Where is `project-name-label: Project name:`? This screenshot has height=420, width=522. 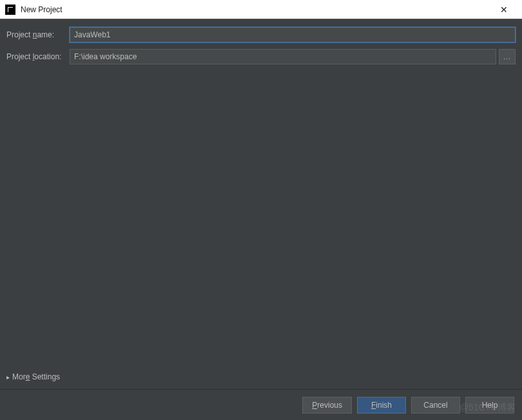
project-name-label: Project name: is located at coordinates (38, 35).